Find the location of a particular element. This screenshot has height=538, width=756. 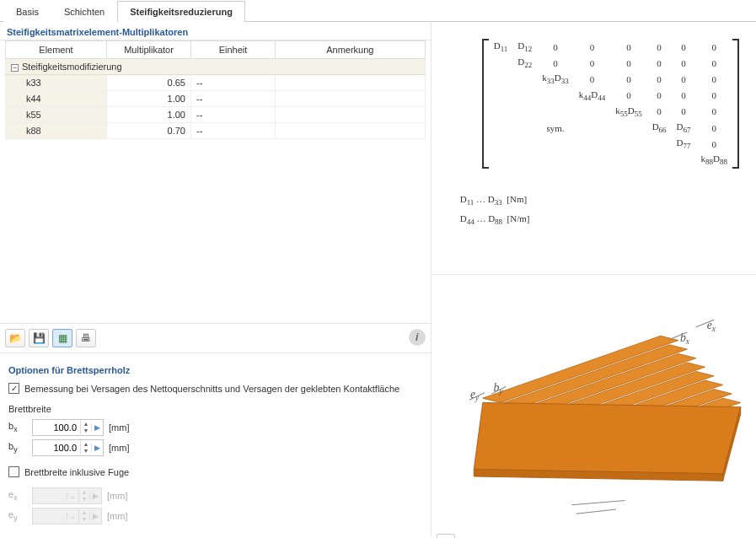

checkbox-inklusive-fuge: Brettbreite inklusive Fuge is located at coordinates (216, 472).